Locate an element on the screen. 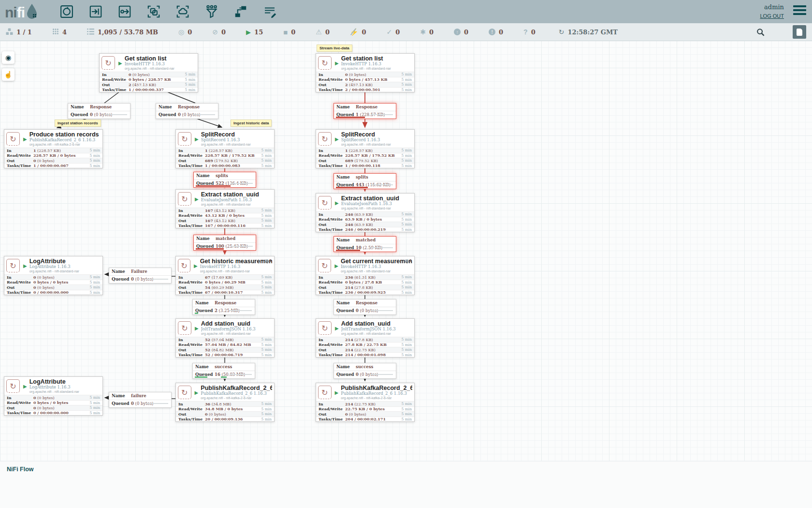 The height and width of the screenshot is (508, 812). processor-split-record-2: ↻▶SplitRecordSplitRecord 1.16.3org.apach… is located at coordinates (365, 149).